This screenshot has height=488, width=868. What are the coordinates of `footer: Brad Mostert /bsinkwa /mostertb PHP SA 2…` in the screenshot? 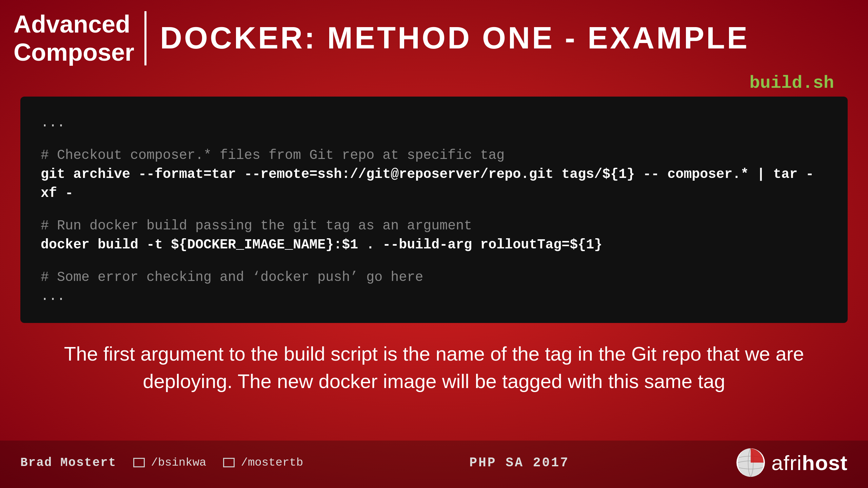 It's located at (434, 464).